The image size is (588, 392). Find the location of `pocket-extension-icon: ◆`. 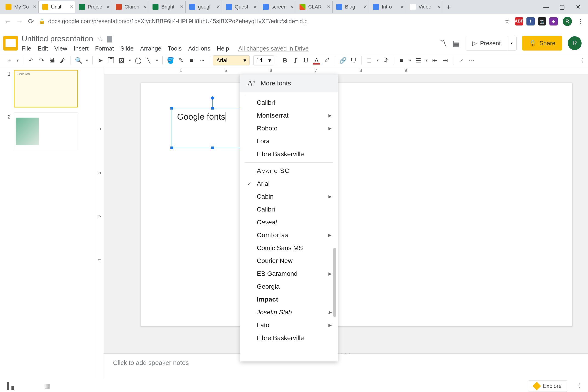

pocket-extension-icon: ◆ is located at coordinates (554, 22).